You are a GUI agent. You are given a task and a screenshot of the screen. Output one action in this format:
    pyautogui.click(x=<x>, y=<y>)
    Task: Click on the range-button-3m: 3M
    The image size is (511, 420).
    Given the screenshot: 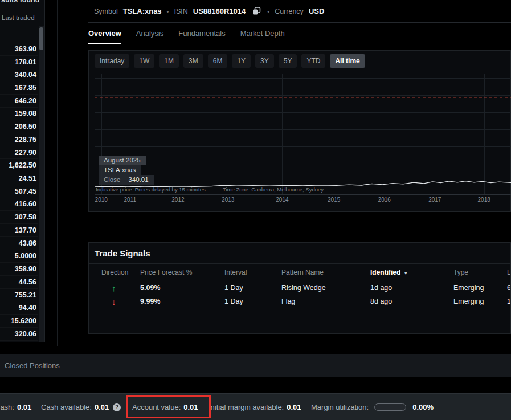 What is the action you would take?
    pyautogui.click(x=194, y=61)
    